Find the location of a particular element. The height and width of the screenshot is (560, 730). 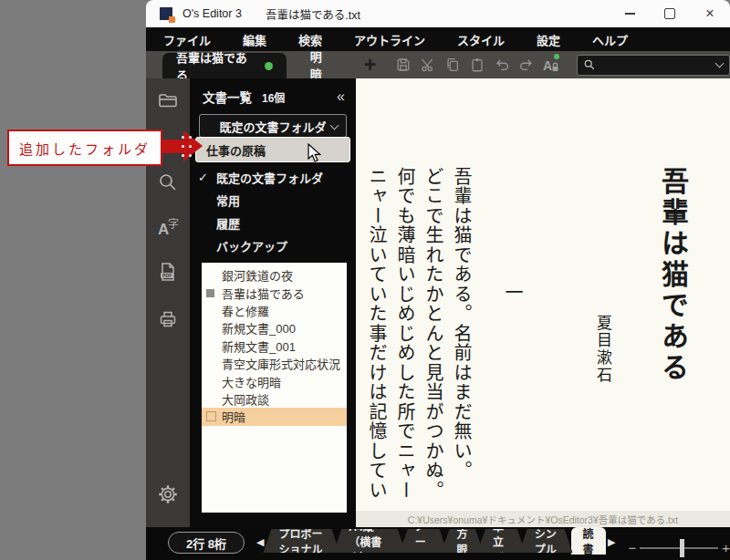

folder-select-dropdown: 既定の文書フォルダ is located at coordinates (273, 126).